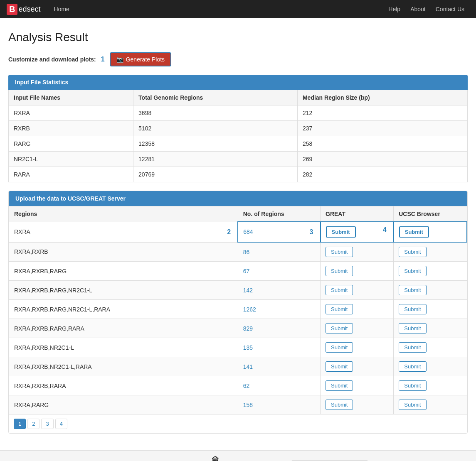 This screenshot has height=461, width=476. I want to click on col-no-of-regions: No. of Regions, so click(279, 214).